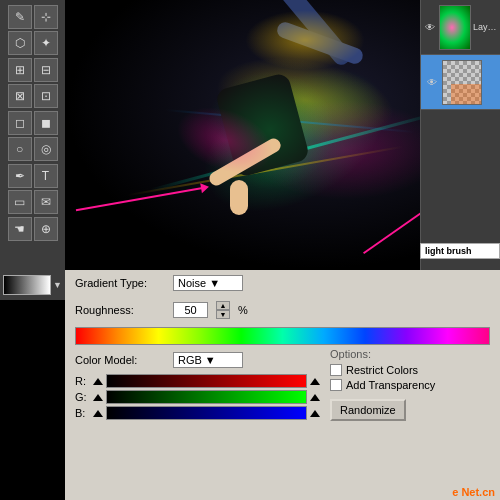 Image resolution: width=500 pixels, height=500 pixels. Describe the element at coordinates (223, 306) in the screenshot. I see `roughness-up: ▲` at that location.